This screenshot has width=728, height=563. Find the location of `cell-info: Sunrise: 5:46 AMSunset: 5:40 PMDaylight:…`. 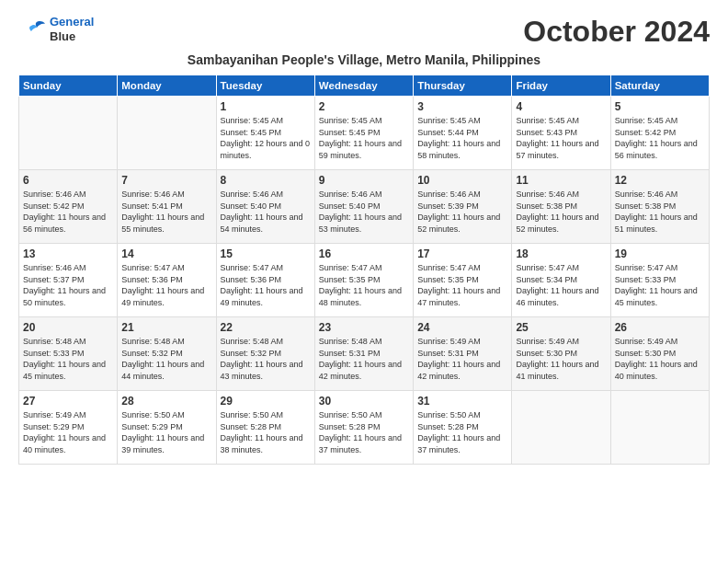

cell-info: Sunrise: 5:46 AMSunset: 5:40 PMDaylight:… is located at coordinates (266, 212).